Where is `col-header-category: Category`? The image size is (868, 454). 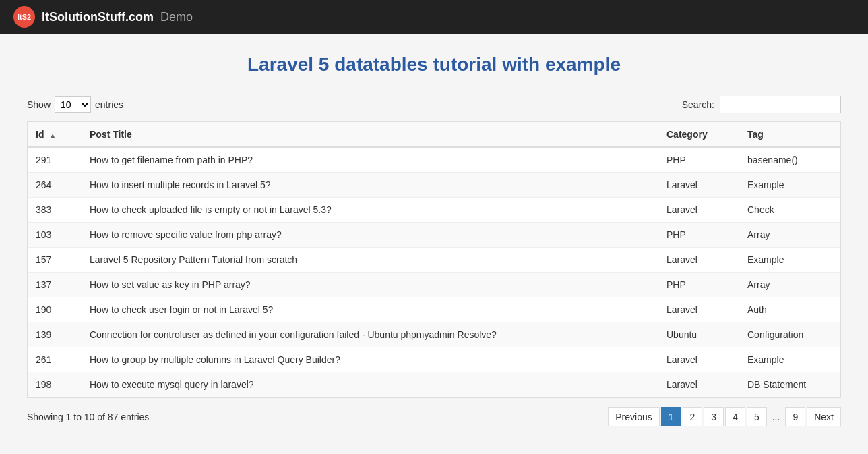 col-header-category: Category is located at coordinates (699, 135).